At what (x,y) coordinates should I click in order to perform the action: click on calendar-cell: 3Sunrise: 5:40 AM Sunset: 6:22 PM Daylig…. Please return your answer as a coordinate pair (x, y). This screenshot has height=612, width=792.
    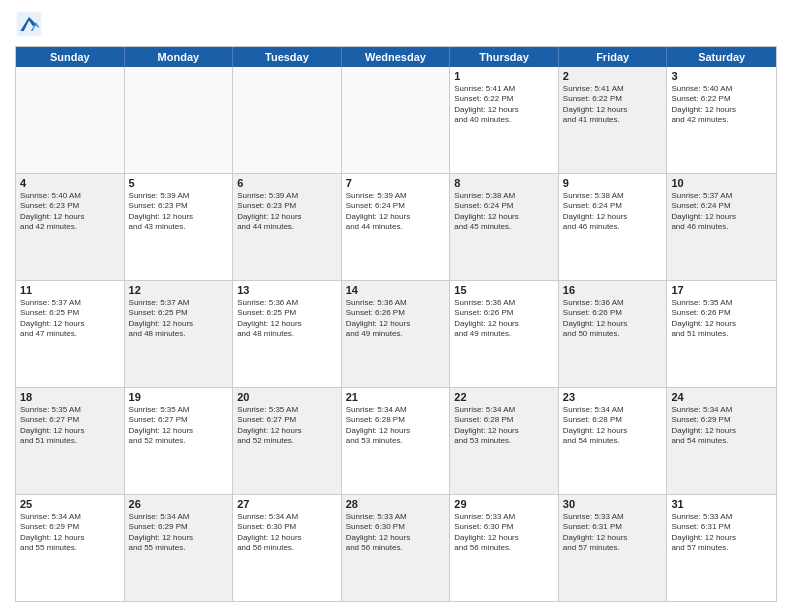
    Looking at the image, I should click on (722, 120).